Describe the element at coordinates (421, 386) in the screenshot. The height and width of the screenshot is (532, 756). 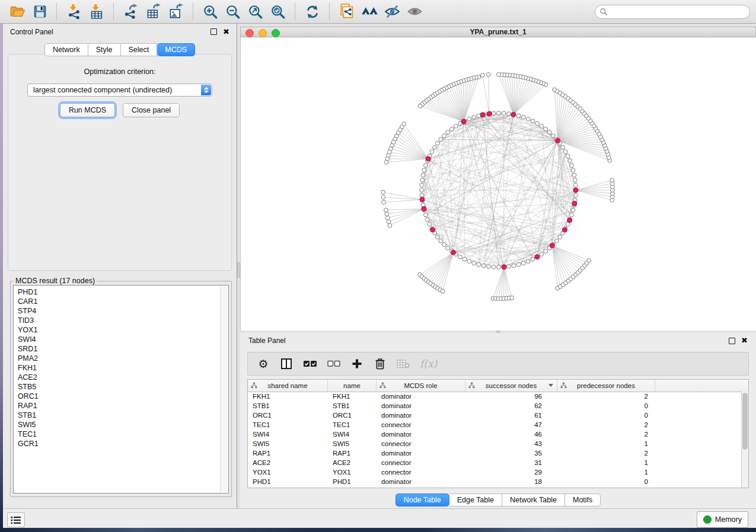
I see `column-header-mcds-role: MCDS role` at that location.